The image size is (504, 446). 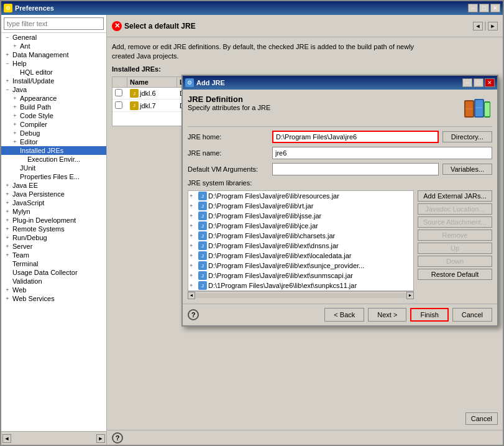 What do you see at coordinates (53, 168) in the screenshot?
I see `sidebar-item-junit: + JUnit` at bounding box center [53, 168].